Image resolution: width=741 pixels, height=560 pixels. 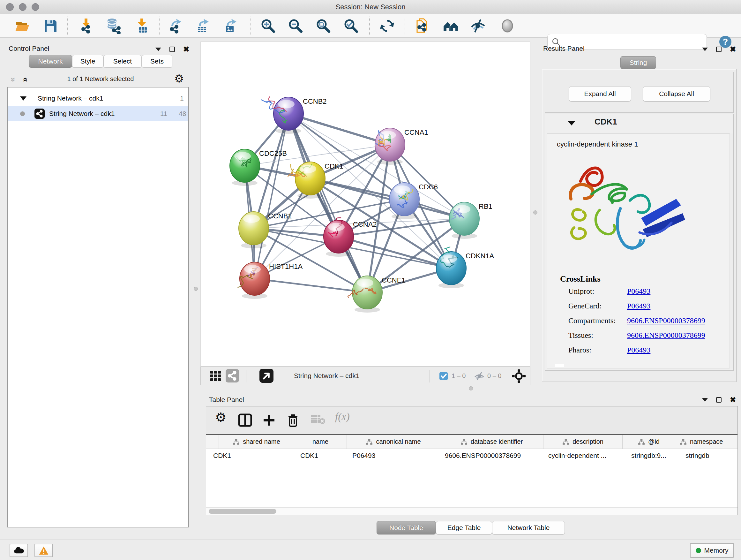 I want to click on control-tab-style: Style, so click(x=88, y=61).